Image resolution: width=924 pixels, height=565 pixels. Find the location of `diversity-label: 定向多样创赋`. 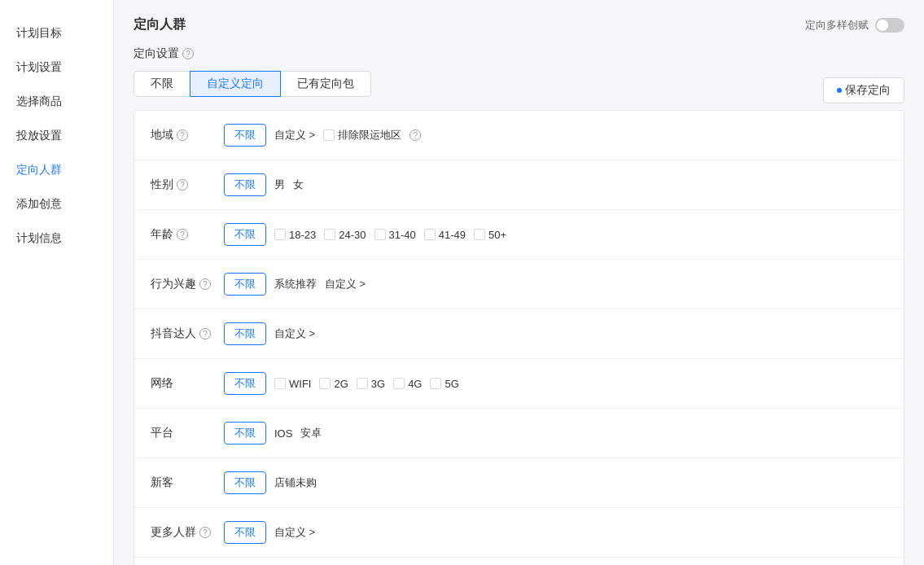

diversity-label: 定向多样创赋 is located at coordinates (837, 25).